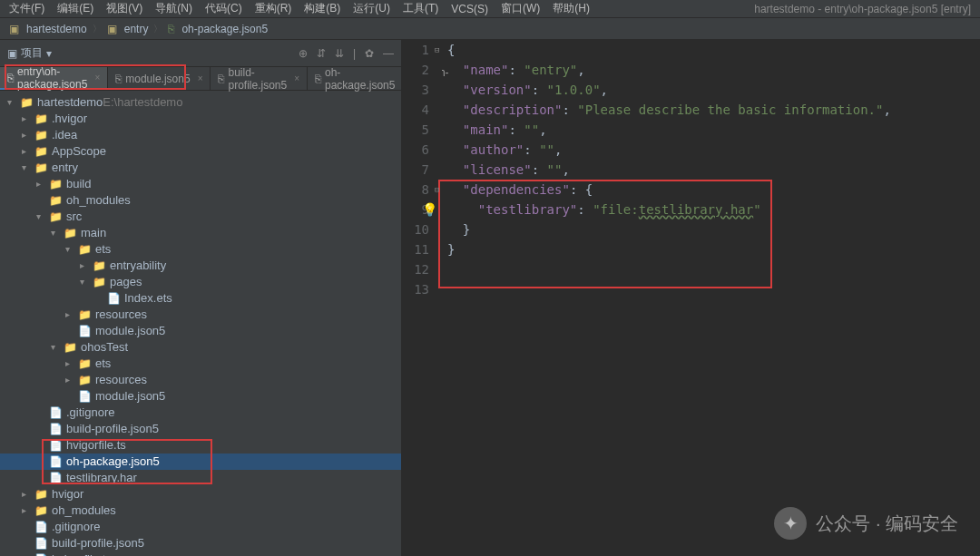  What do you see at coordinates (79, 151) in the screenshot?
I see `tree-label: AppScope` at bounding box center [79, 151].